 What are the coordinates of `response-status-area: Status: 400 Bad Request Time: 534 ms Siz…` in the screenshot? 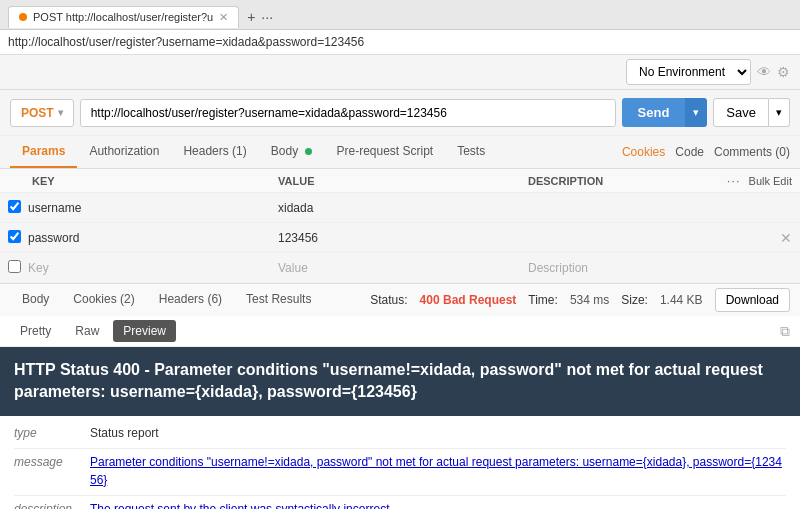 It's located at (580, 300).